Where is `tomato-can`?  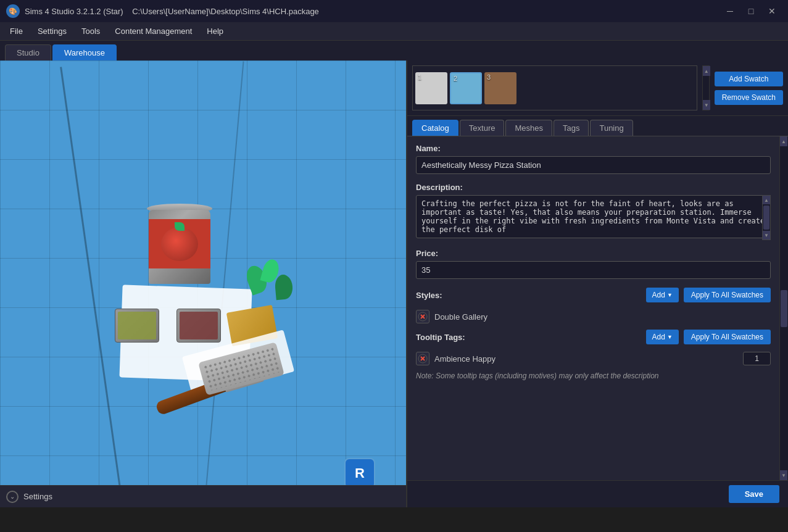 tomato-can is located at coordinates (180, 247).